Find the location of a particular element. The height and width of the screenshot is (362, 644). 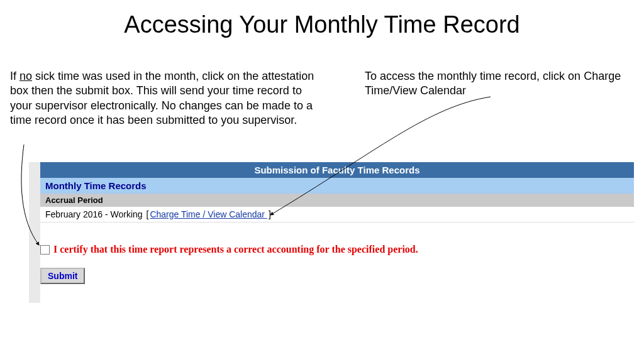

attestation-checkbox is located at coordinates (45, 250).